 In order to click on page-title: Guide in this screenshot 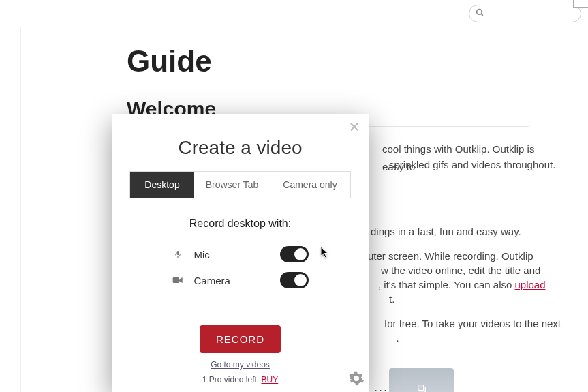, I will do `click(357, 61)`.